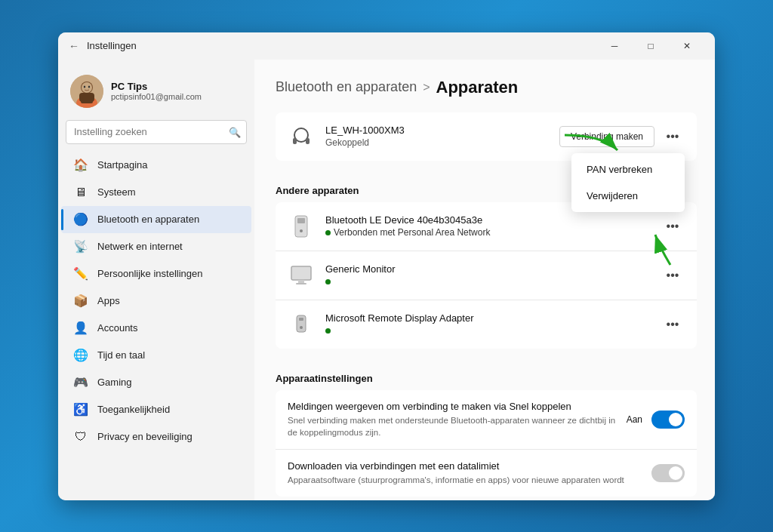 This screenshot has width=773, height=532. I want to click on toggle-download, so click(668, 473).